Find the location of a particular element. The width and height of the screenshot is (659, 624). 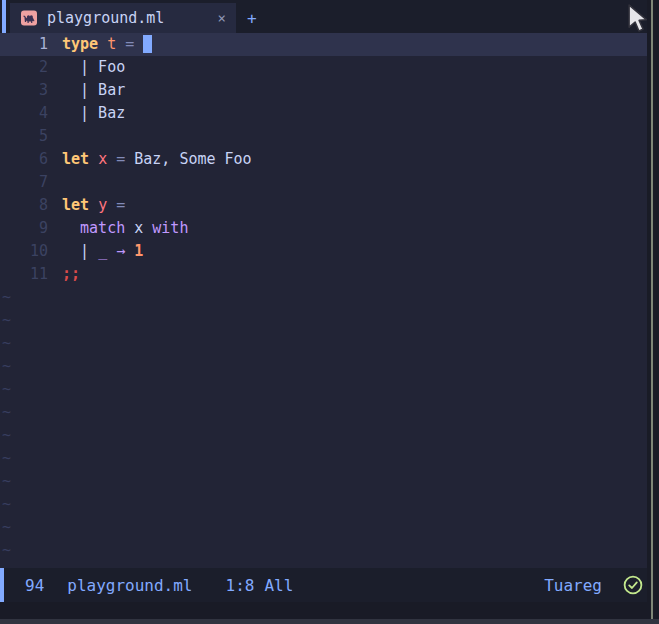

line-number: 1 is located at coordinates (24, 44).